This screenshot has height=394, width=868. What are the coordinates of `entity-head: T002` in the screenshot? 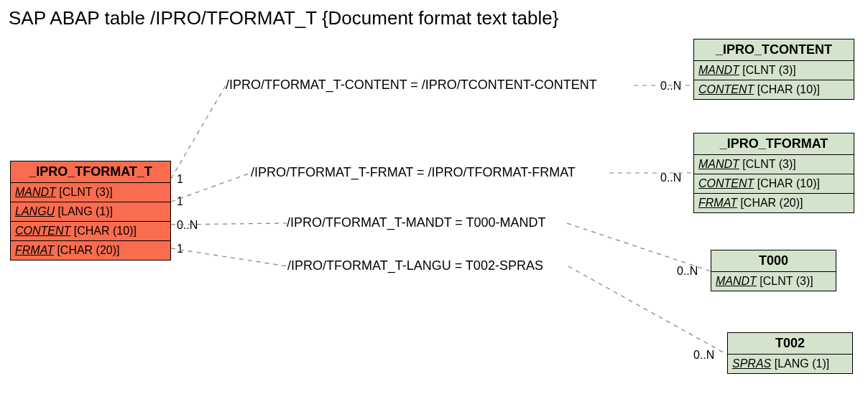 It's located at (790, 344).